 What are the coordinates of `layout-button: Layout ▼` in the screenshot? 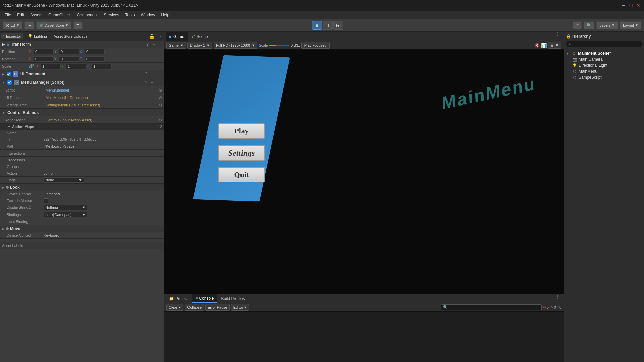 It's located at (631, 25).